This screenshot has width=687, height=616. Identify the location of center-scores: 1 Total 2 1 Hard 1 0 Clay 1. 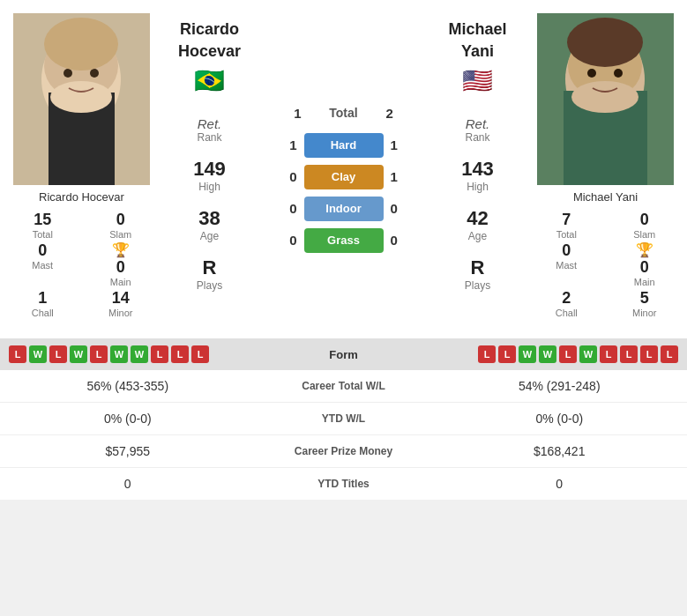
(344, 166).